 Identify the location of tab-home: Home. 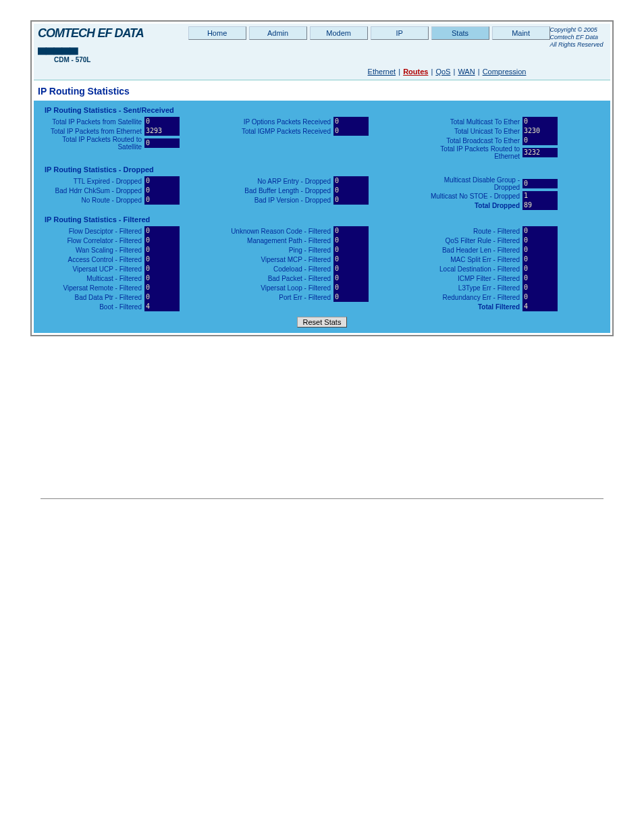
(217, 33).